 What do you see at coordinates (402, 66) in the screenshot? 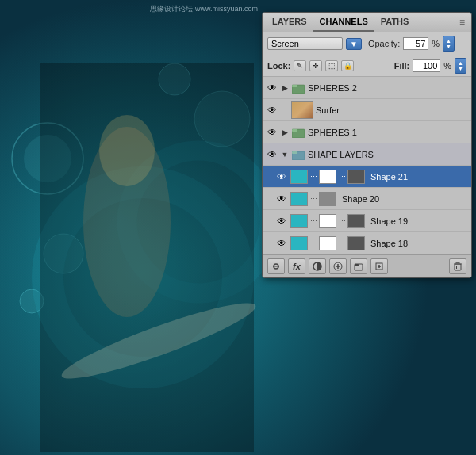
I see `fill-label: Fill:` at bounding box center [402, 66].